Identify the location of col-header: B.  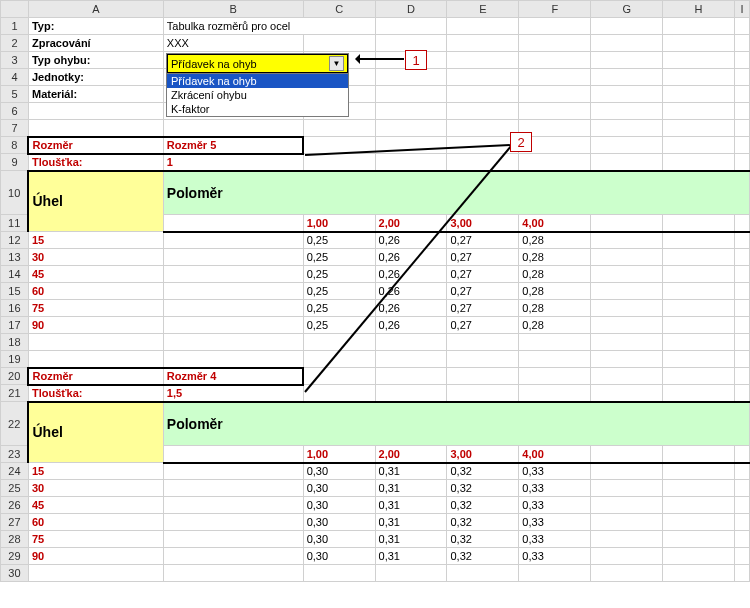
(233, 10).